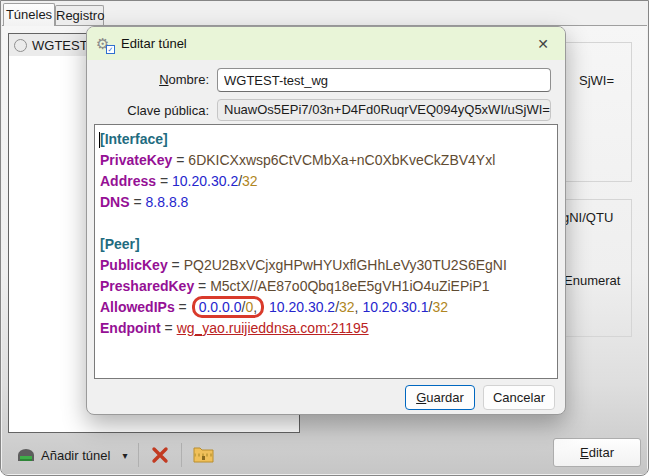 The width and height of the screenshot is (649, 476). I want to click on config-line: Endpoint = wg_yao.ruijieddnsa.com:21195, so click(328, 328).